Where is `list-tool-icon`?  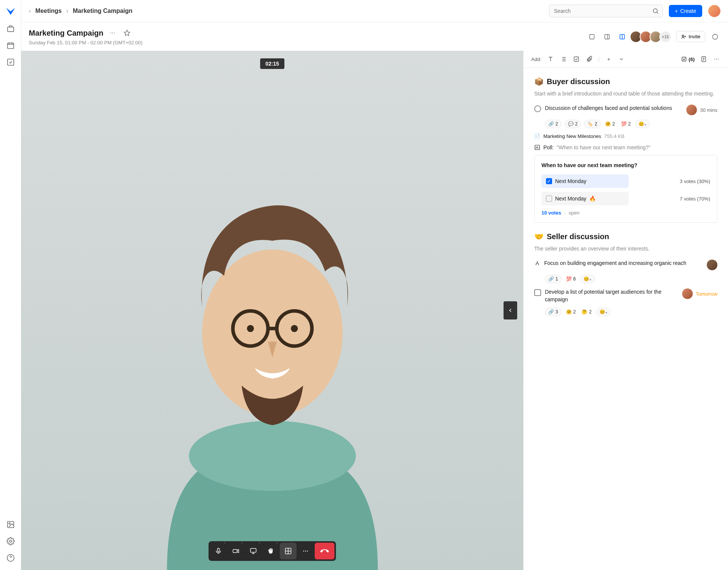 list-tool-icon is located at coordinates (563, 59).